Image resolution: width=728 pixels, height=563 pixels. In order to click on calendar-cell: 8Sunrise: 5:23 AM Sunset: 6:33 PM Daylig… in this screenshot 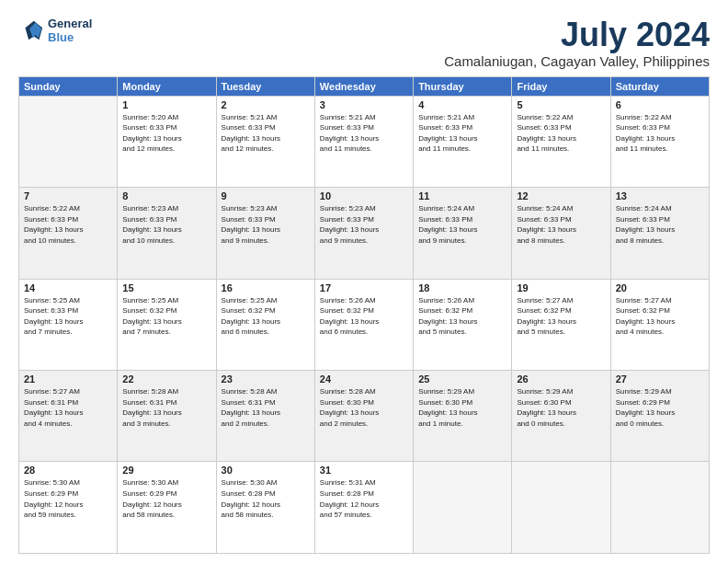, I will do `click(167, 234)`.